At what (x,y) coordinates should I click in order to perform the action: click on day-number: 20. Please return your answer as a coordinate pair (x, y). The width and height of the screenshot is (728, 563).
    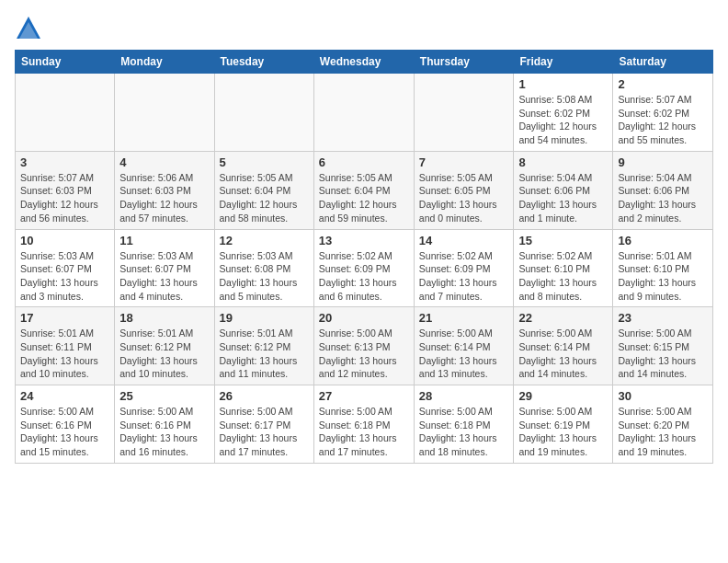
    Looking at the image, I should click on (364, 318).